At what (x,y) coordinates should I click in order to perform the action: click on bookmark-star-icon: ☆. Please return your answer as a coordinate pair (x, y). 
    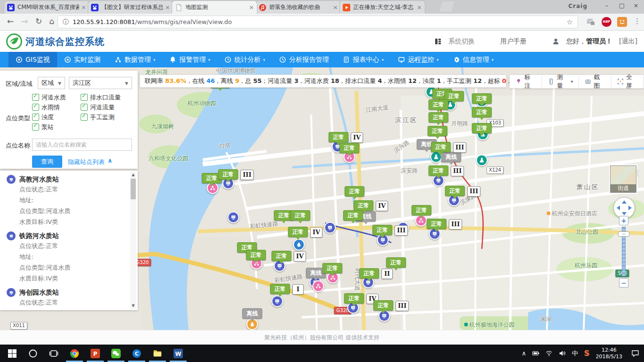
    Looking at the image, I should click on (570, 22).